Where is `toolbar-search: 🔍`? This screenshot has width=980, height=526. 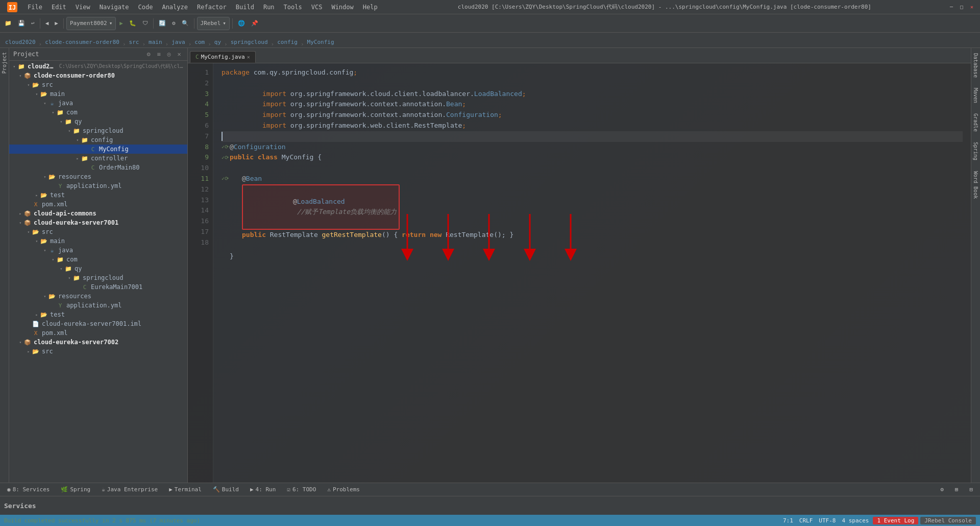 toolbar-search: 🔍 is located at coordinates (185, 23).